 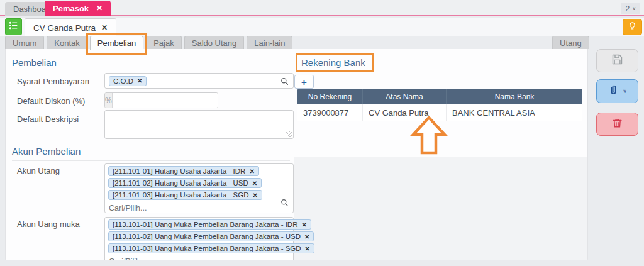 What do you see at coordinates (633, 27) in the screenshot?
I see `hint-button` at bounding box center [633, 27].